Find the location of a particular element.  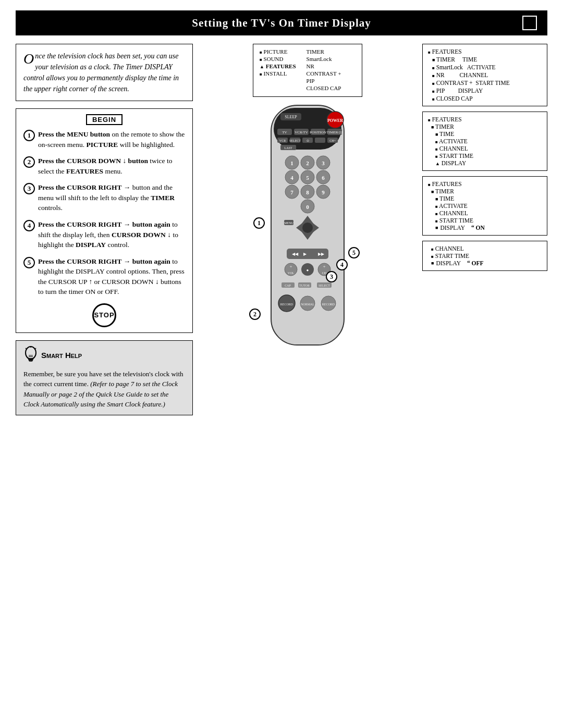

header-box is located at coordinates (530, 23).